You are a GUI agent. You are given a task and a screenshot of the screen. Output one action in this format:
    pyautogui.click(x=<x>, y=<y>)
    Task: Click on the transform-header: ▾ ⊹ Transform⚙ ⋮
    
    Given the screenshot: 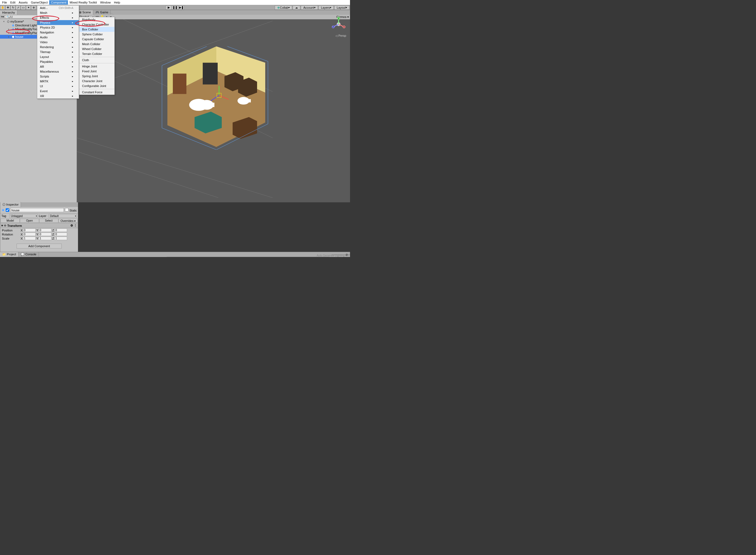 What is the action you would take?
    pyautogui.click(x=39, y=226)
    